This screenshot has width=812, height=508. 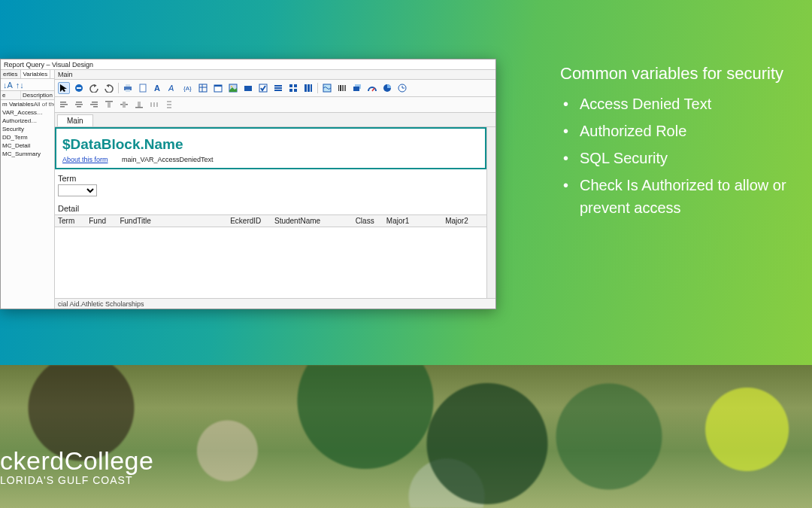 I want to click on col-major1: Major1, so click(x=413, y=221).